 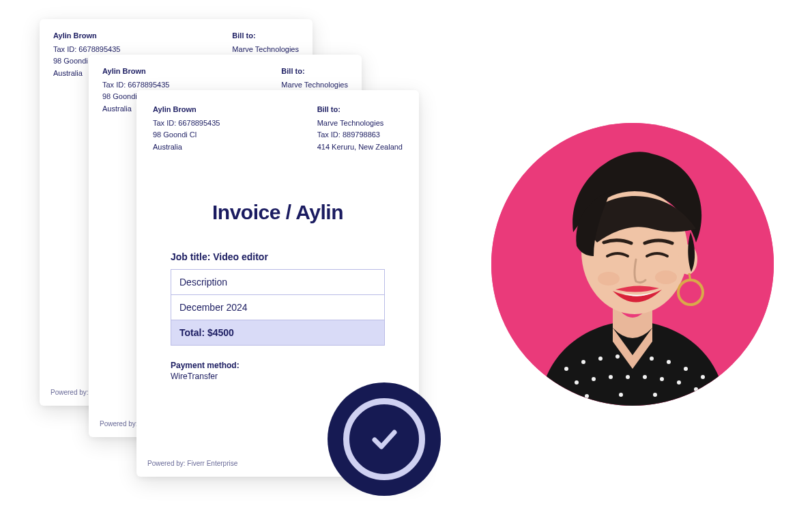 I want to click on table-row-total: Total: $4500, so click(x=278, y=333).